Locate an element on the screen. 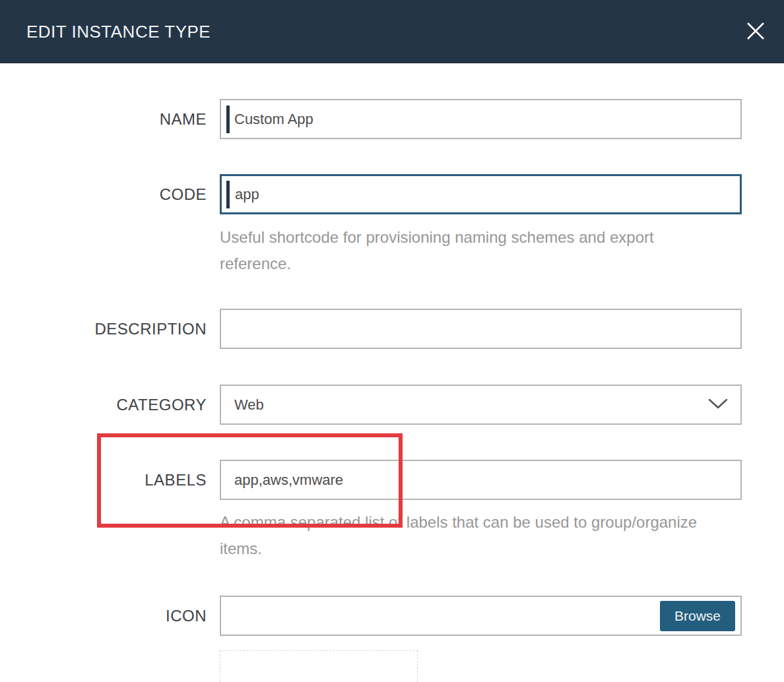  labels-field-row: LABELS is located at coordinates (392, 480).